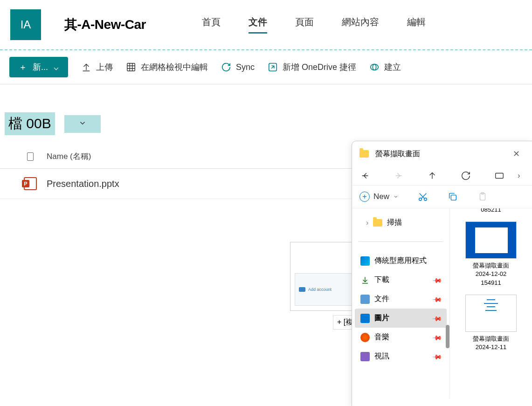 The image size is (532, 406). Describe the element at coordinates (401, 261) in the screenshot. I see `sidebar-item-apps: 傳統型應用程式` at that location.